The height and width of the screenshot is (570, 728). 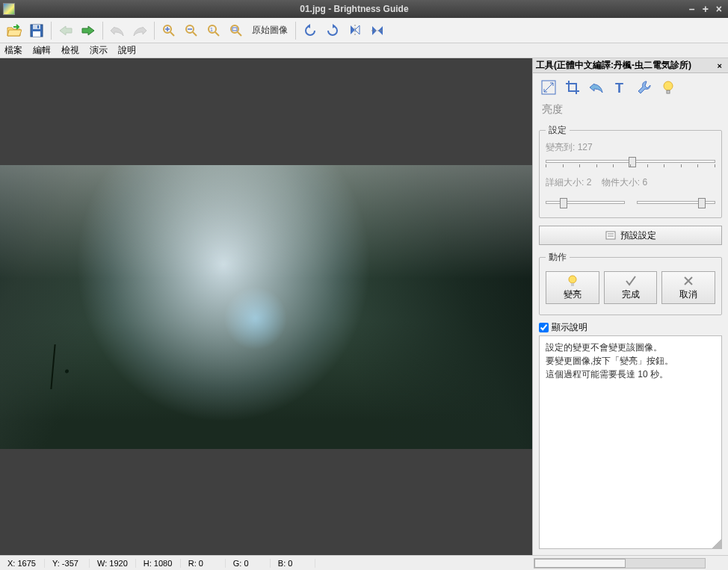 What do you see at coordinates (14, 31) in the screenshot?
I see `open-button` at bounding box center [14, 31].